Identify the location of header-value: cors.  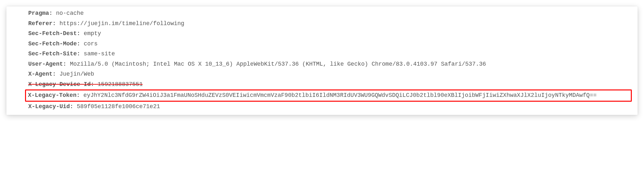
(91, 44).